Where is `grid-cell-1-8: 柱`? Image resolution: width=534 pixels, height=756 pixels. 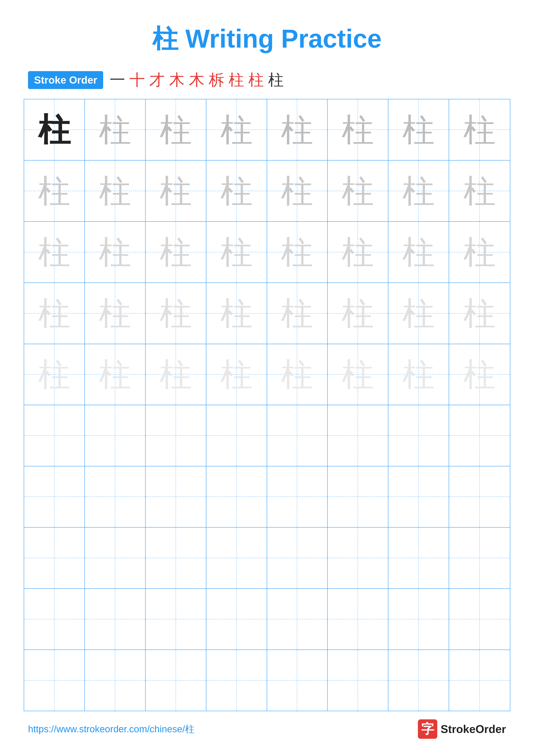 grid-cell-1-8: 柱 is located at coordinates (480, 130).